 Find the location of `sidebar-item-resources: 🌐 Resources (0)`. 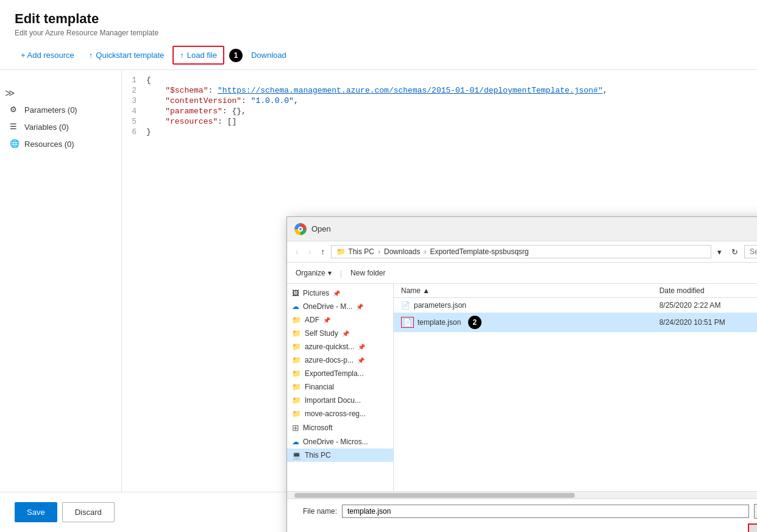

sidebar-item-resources: 🌐 Resources (0) is located at coordinates (61, 144).